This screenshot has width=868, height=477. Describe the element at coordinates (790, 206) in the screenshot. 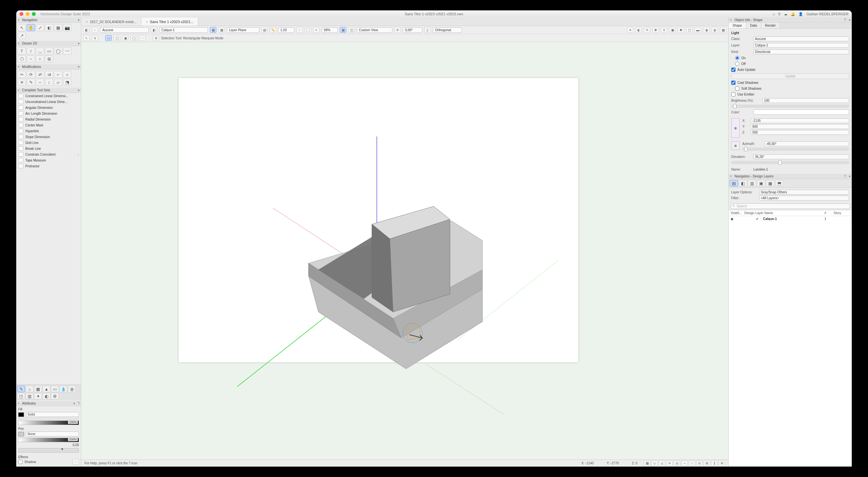

I see `search-input: Search` at that location.